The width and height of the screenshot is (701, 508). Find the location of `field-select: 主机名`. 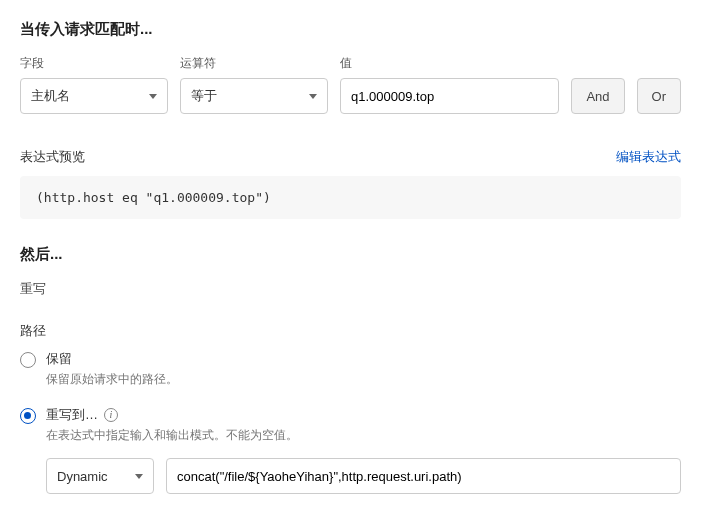

field-select: 主机名 is located at coordinates (94, 96).